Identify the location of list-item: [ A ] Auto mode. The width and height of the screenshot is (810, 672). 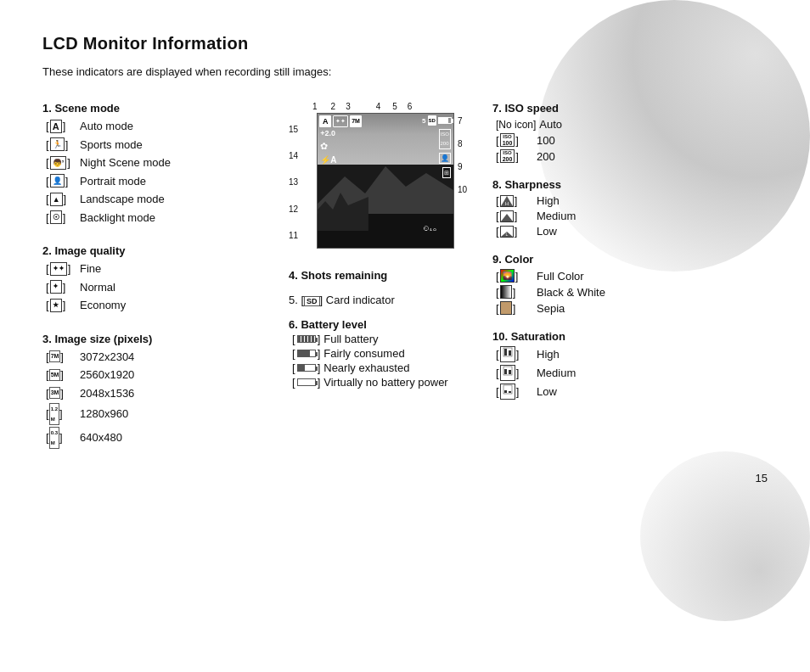
(159, 126).